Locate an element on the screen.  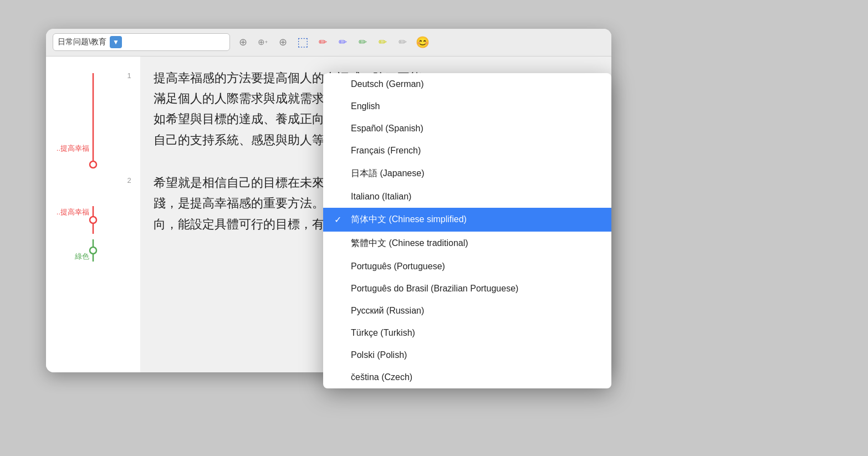
toolbar: 日常问题\教育 ▼ ⊕ ⊕+ ⊕ ⬚ ✏ ✏ ✏ ✏ ✏ 😊 is located at coordinates (329, 43).